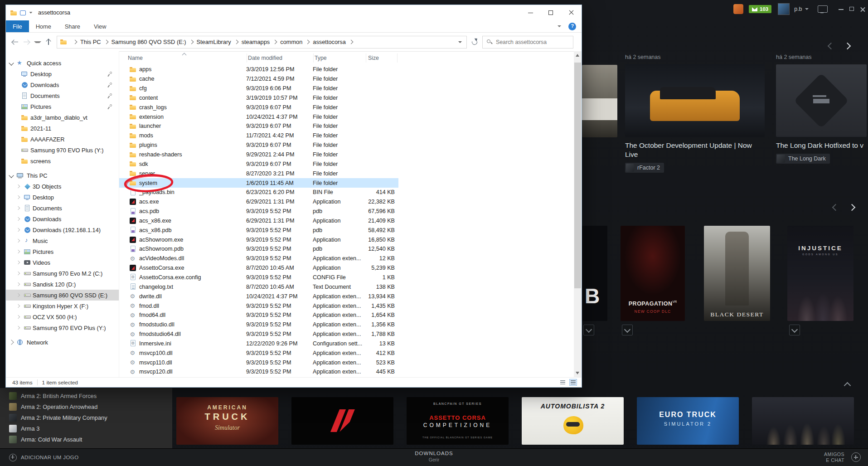  I want to click on file-row: launcher 9/3/2019 6:07 PM File folder, so click(259, 126).